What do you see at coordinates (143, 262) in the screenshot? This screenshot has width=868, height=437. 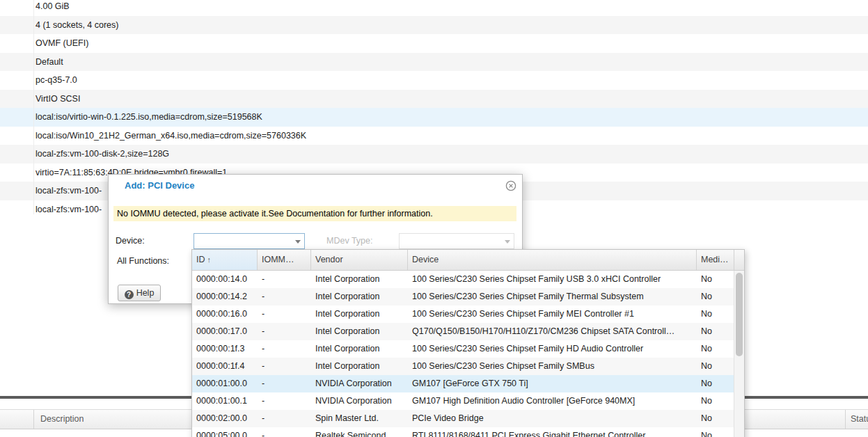 I see `all-functions-field-label: All Functions:` at bounding box center [143, 262].